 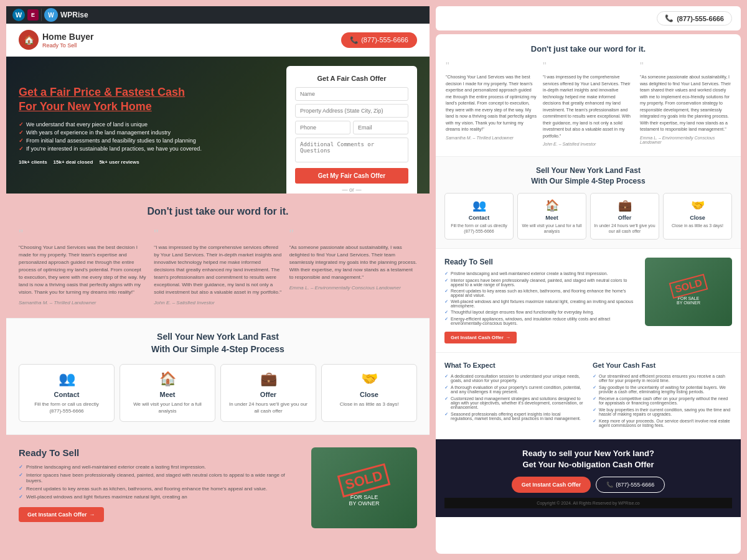 I want to click on right-cta-buttons: Get Instant Cash Offer 📞 (877)-555-6666, so click(x=588, y=485).